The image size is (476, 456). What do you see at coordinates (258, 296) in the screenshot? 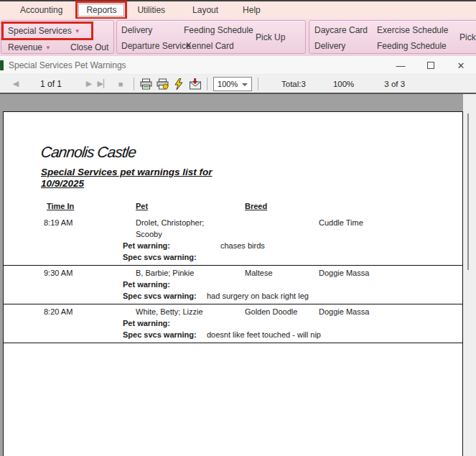
I see `spec-warning-value: had surgery on back right leg` at bounding box center [258, 296].